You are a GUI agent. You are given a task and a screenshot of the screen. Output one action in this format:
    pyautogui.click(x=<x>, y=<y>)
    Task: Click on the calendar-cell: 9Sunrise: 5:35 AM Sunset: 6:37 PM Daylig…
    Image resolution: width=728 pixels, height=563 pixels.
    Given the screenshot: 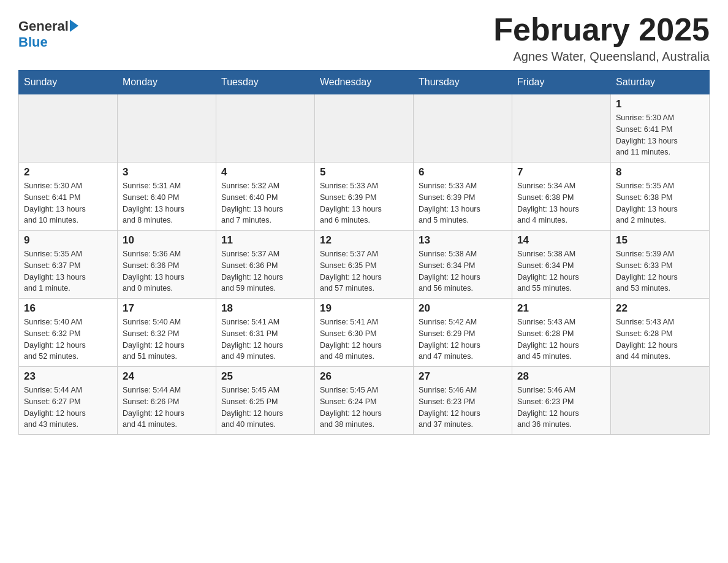 What is the action you would take?
    pyautogui.click(x=69, y=265)
    